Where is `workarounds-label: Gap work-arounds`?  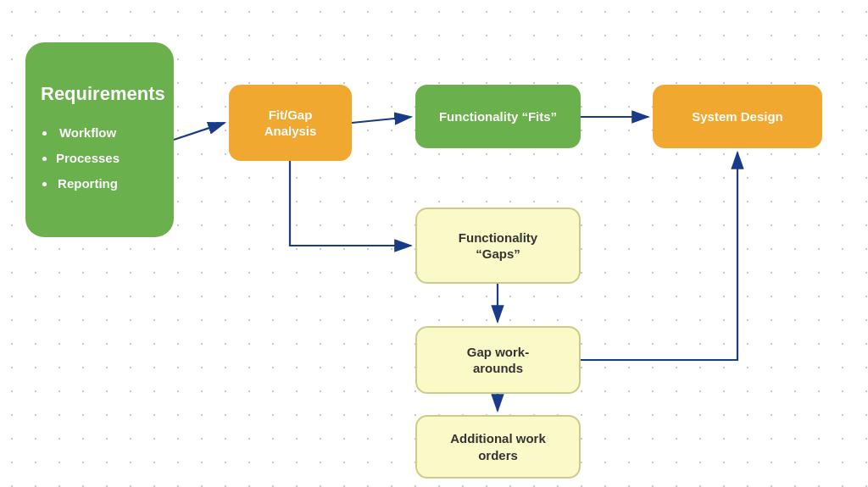
workarounds-label: Gap work-arounds is located at coordinates (498, 361).